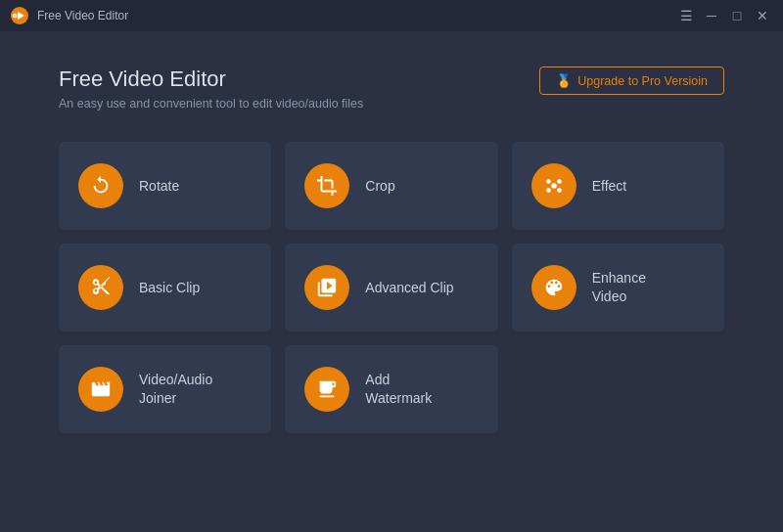 The image size is (783, 532). Describe the element at coordinates (762, 16) in the screenshot. I see `close-button: ✕` at that location.